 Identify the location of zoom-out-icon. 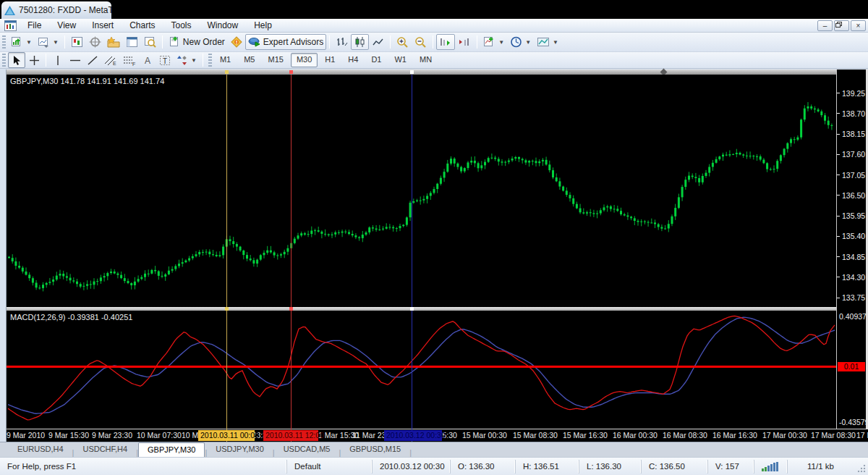
(421, 42).